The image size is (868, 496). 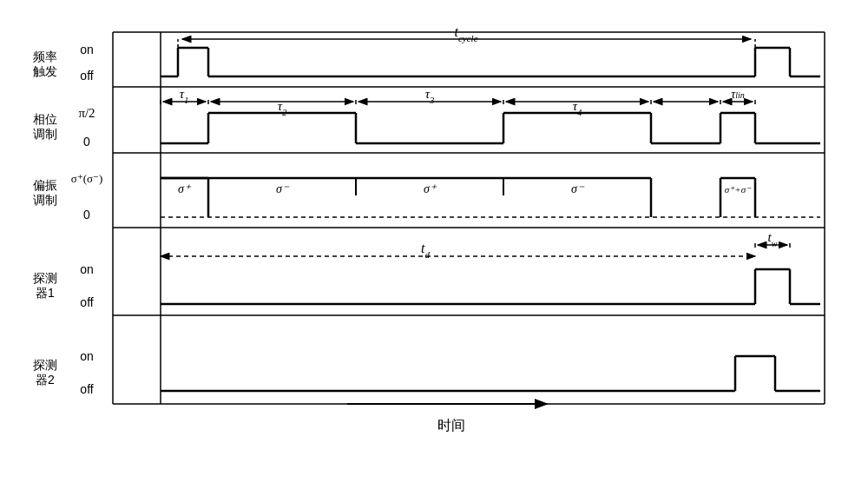 What do you see at coordinates (185, 189) in the screenshot?
I see `sigma-plus-1: σ⁺` at bounding box center [185, 189].